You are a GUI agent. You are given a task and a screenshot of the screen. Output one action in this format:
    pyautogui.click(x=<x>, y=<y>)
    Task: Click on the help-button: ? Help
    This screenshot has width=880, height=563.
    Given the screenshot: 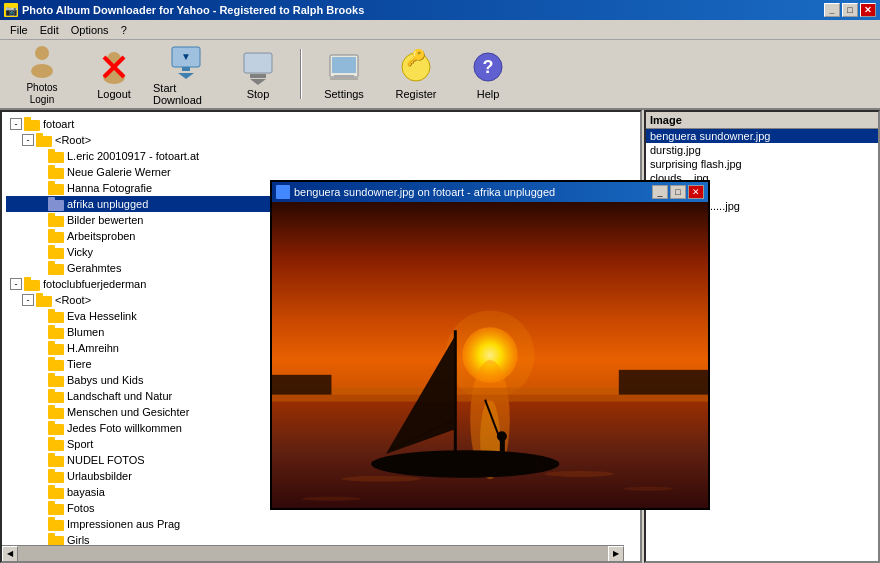 What is the action you would take?
    pyautogui.click(x=488, y=74)
    